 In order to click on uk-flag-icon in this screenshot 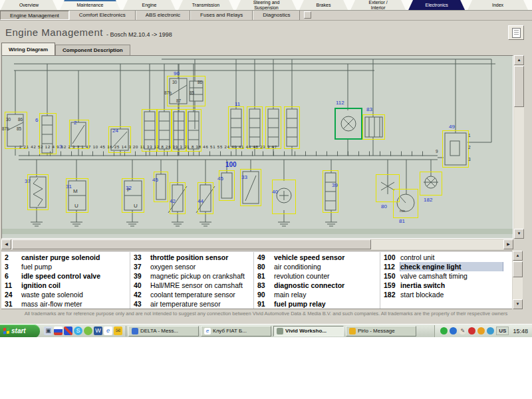, I will do `click(68, 331)`.